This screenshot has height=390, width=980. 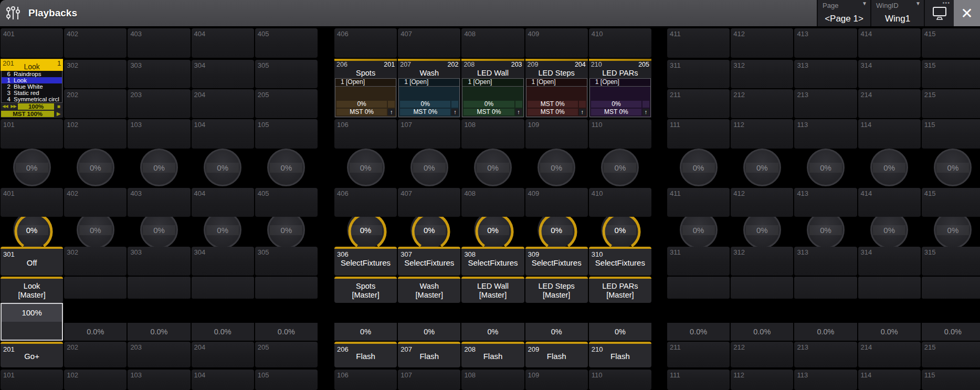 What do you see at coordinates (556, 290) in the screenshot?
I see `master-label-led-steps: LED Steps[Master]` at bounding box center [556, 290].